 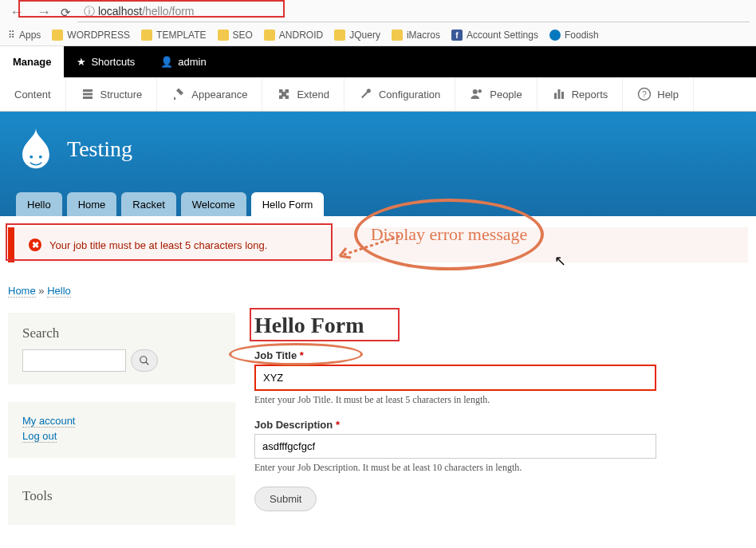 What do you see at coordinates (24, 35) in the screenshot?
I see `apps-button: ⠿Apps` at bounding box center [24, 35].